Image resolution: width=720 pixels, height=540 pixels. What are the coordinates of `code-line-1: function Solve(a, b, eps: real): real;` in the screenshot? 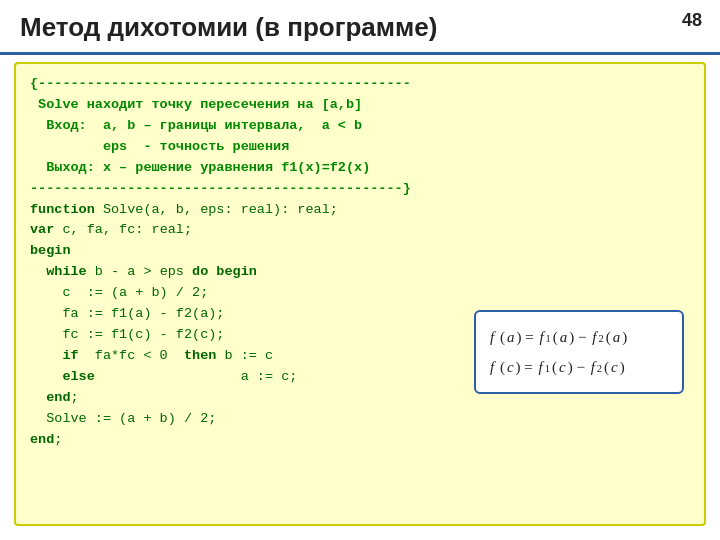 It's located at (360, 210).